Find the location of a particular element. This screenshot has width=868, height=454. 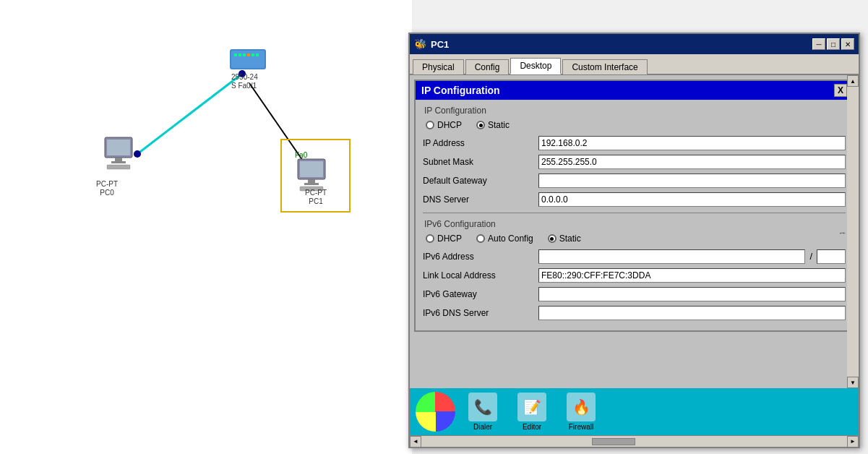

side-indicator: t is located at coordinates (843, 233).